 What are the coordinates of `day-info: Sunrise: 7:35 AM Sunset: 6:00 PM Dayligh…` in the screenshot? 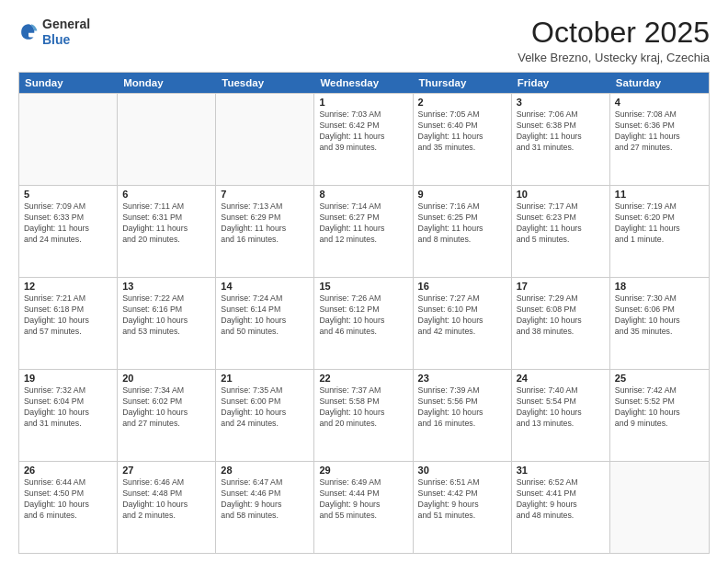 It's located at (265, 408).